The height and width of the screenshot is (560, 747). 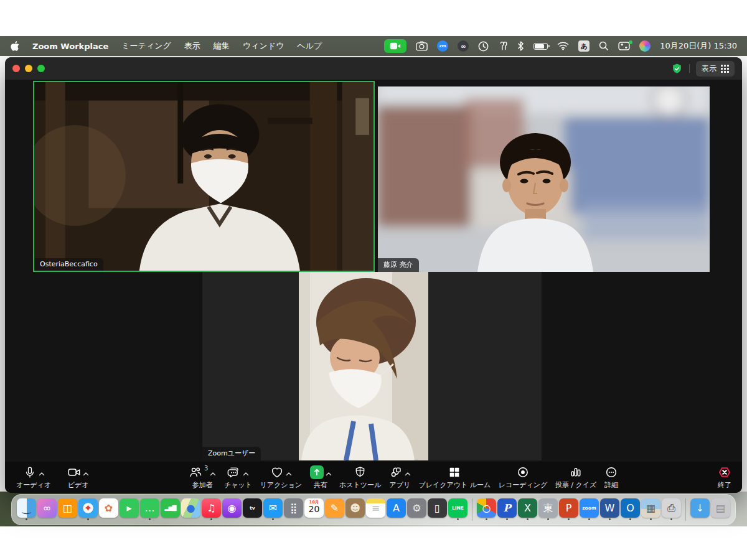 What do you see at coordinates (34, 477) in the screenshot?
I see `toolbar-audio-button: オーディオ` at bounding box center [34, 477].